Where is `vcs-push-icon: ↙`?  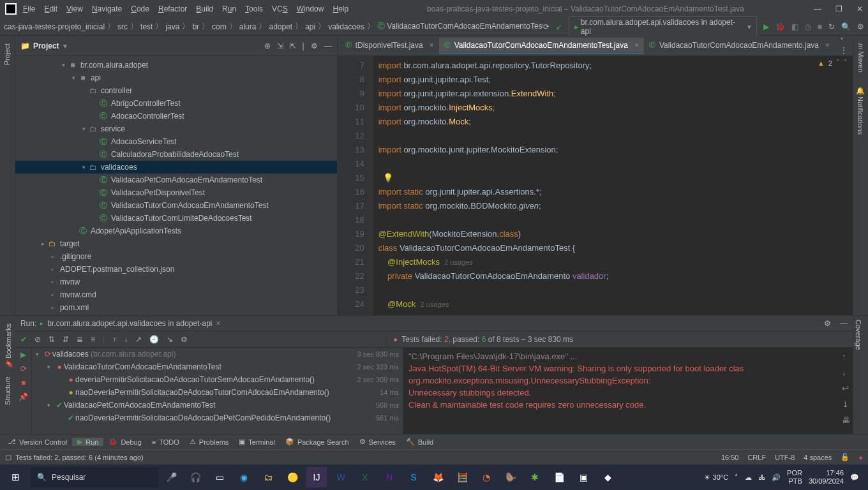 vcs-push-icon: ↙ is located at coordinates (559, 27).